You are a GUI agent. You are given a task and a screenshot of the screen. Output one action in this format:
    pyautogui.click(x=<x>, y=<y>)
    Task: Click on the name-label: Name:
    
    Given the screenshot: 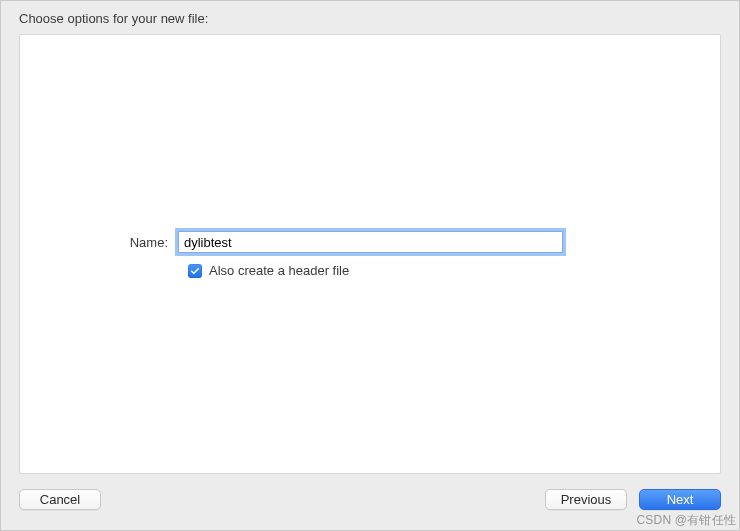 What is the action you would take?
    pyautogui.click(x=119, y=242)
    